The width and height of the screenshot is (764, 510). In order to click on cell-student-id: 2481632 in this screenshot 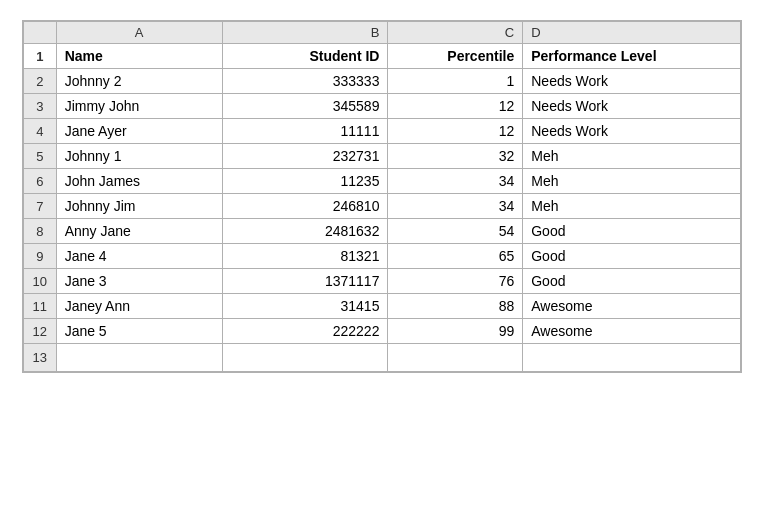, I will do `click(305, 232)`.